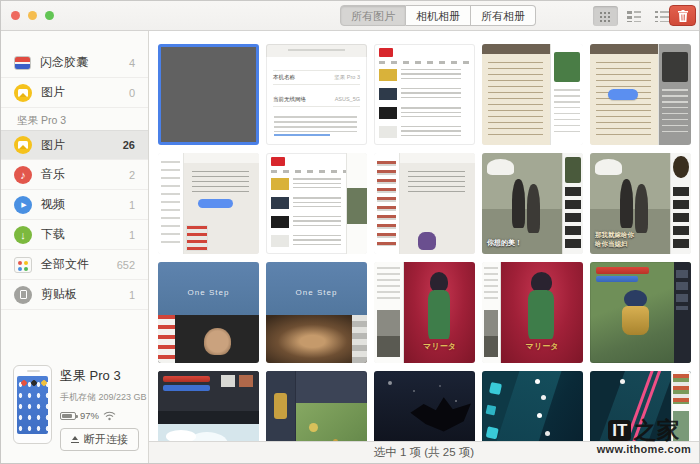  I want to click on view-toggle-group, so click(634, 16).